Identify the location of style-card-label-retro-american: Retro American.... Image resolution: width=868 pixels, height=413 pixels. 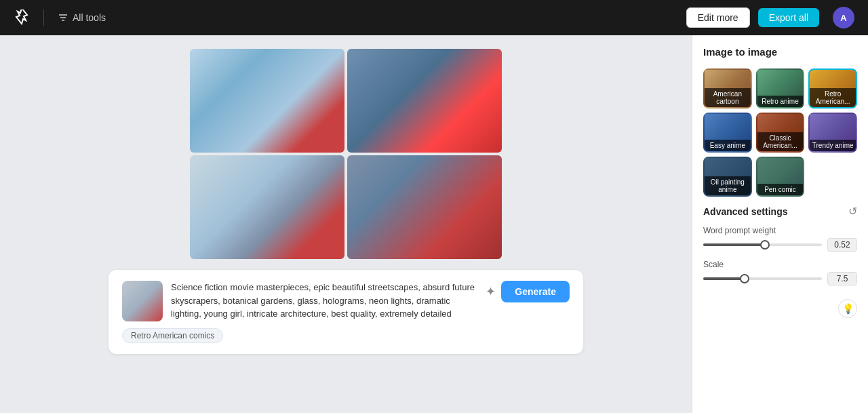
(833, 98).